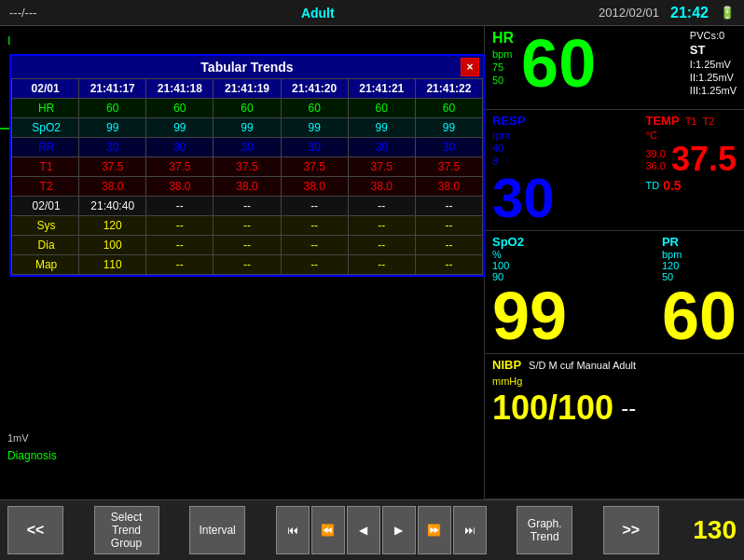 The width and height of the screenshot is (744, 560). I want to click on cell-0-0: 60, so click(113, 108).